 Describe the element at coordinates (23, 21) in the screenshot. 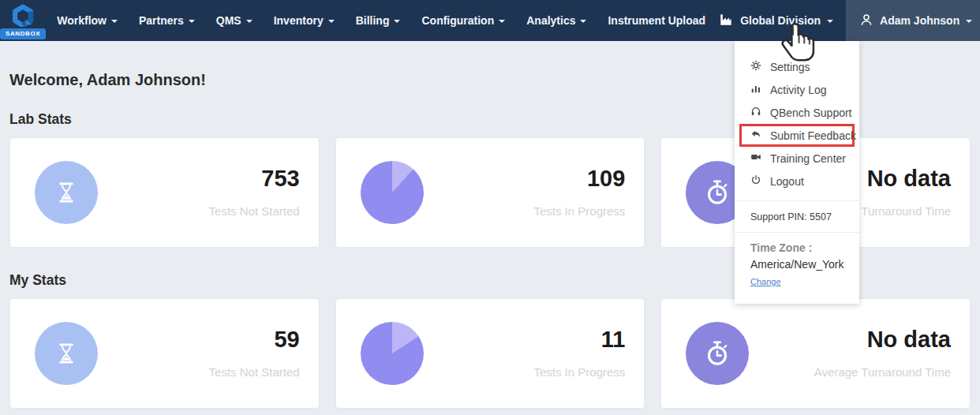

I see `qbench-logo: SANDBOX` at that location.